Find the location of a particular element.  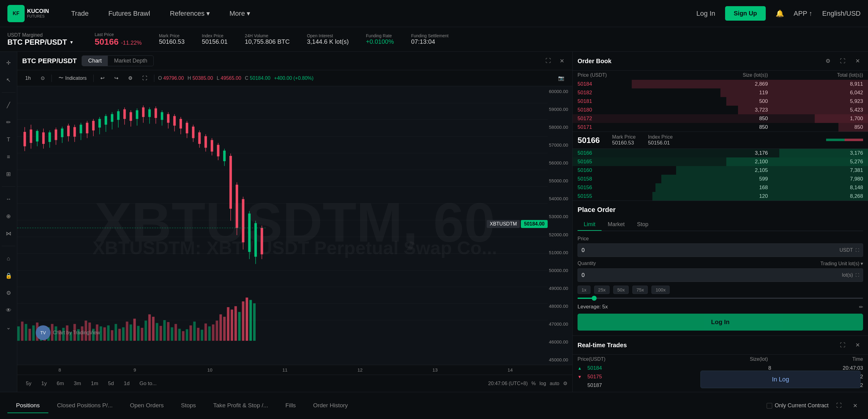

nav-app: APP ↑ is located at coordinates (803, 13).